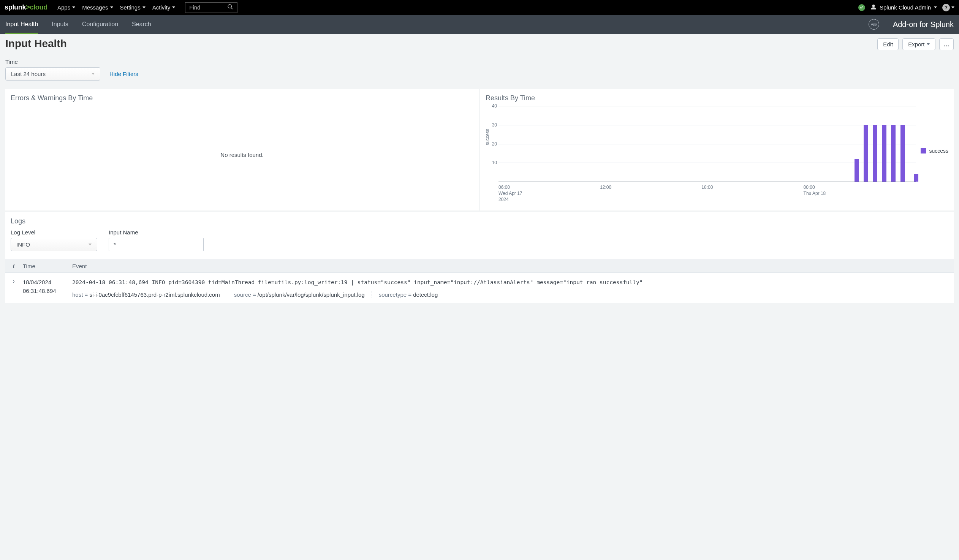 The width and height of the screenshot is (959, 560). What do you see at coordinates (707, 191) in the screenshot?
I see `chart-xaxis: 06:00Wed Apr 17202412:0018:0000:00Thu Ap…` at bounding box center [707, 191].